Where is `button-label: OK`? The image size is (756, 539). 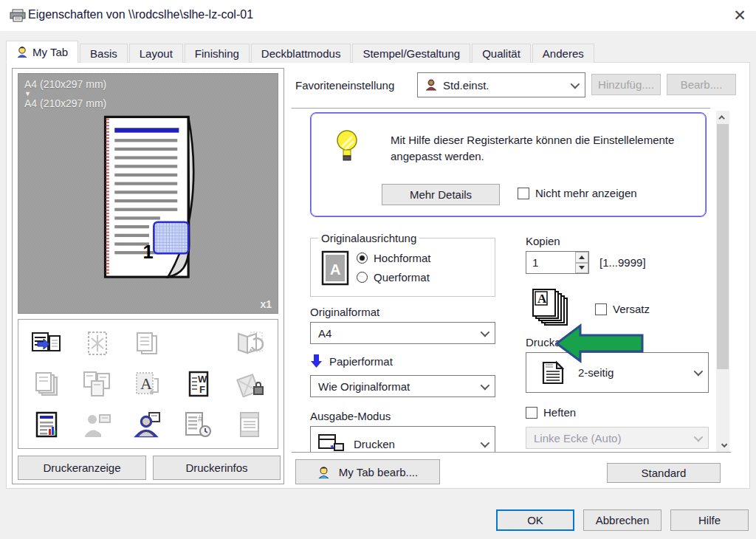
button-label: OK is located at coordinates (535, 520).